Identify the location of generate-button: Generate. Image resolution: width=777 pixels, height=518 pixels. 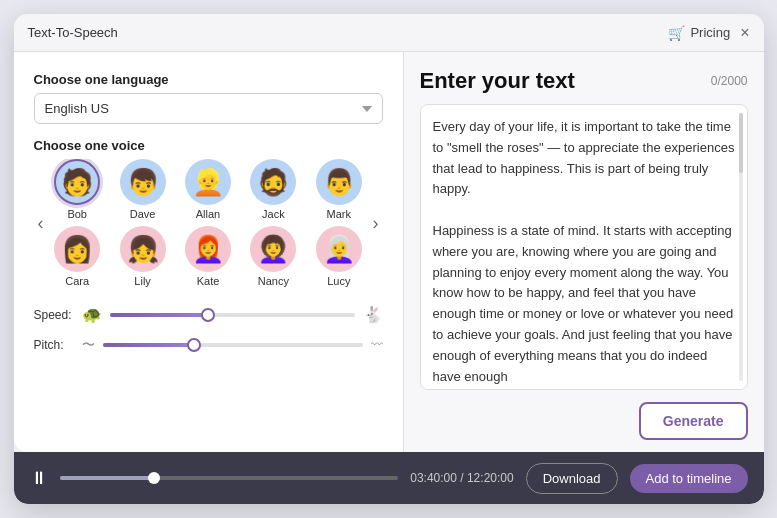
(694, 421).